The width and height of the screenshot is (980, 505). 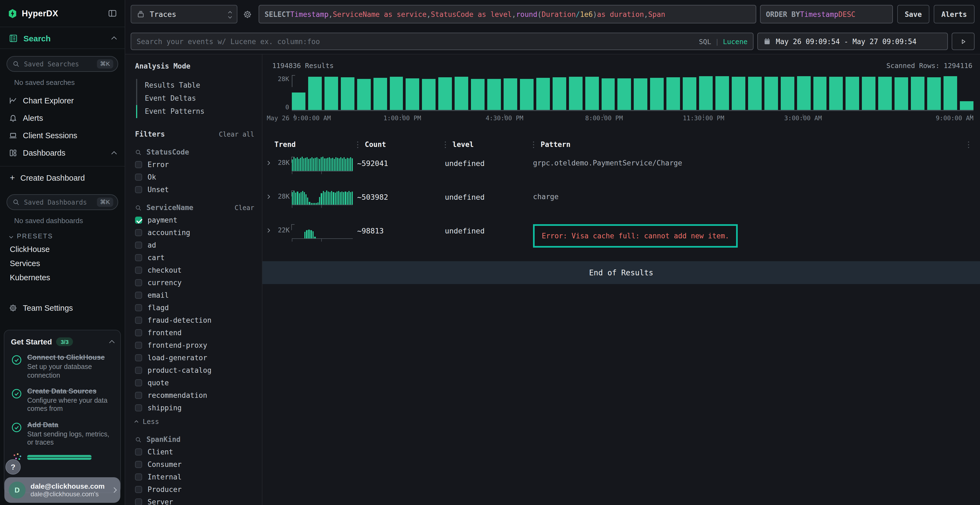 I want to click on order-by-editor: ORDER BY Timestamp DESC, so click(x=826, y=14).